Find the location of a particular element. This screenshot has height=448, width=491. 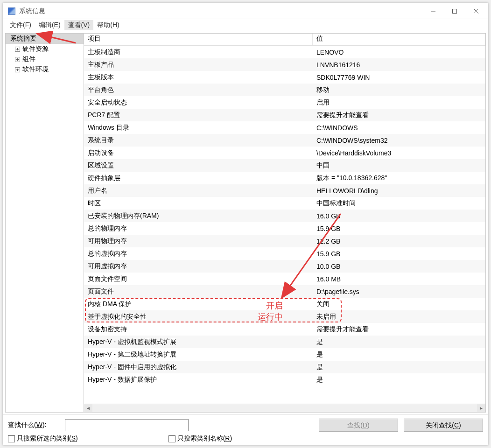

tree-label: 组件 is located at coordinates (29, 59).